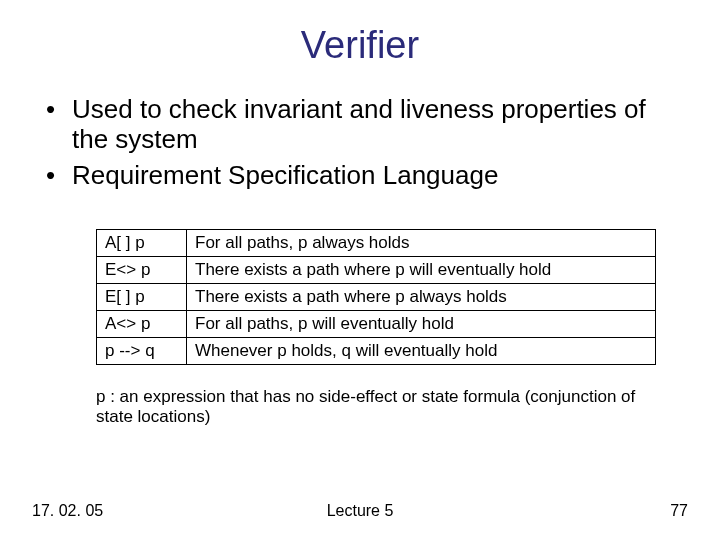 The width and height of the screenshot is (720, 540). What do you see at coordinates (360, 511) in the screenshot?
I see `footer-lecture: Lecture 5` at bounding box center [360, 511].